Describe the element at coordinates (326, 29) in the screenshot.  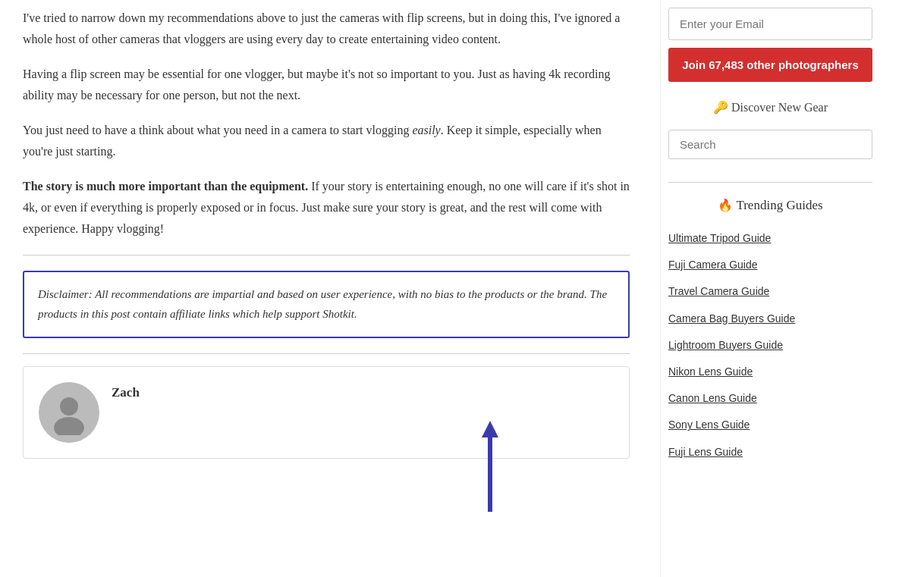
I see `paragraph-1: I've tried to narrow down my recommendat…` at that location.